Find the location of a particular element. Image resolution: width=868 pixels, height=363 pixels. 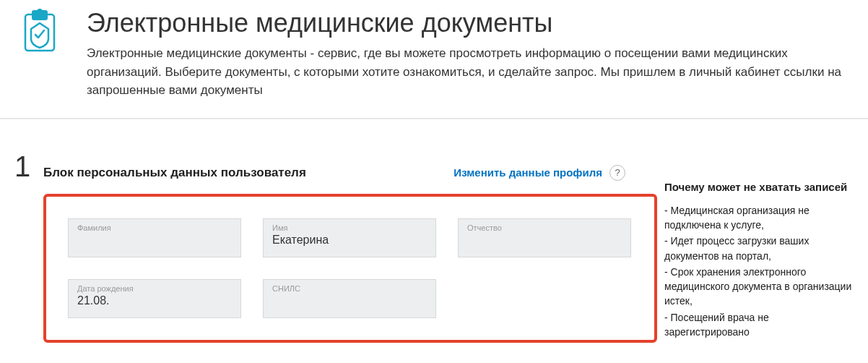

name-field: Имя Екатерина is located at coordinates (350, 238).